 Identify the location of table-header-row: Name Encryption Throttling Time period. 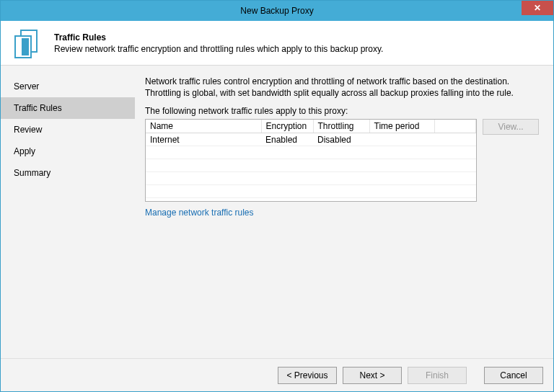
(311, 127).